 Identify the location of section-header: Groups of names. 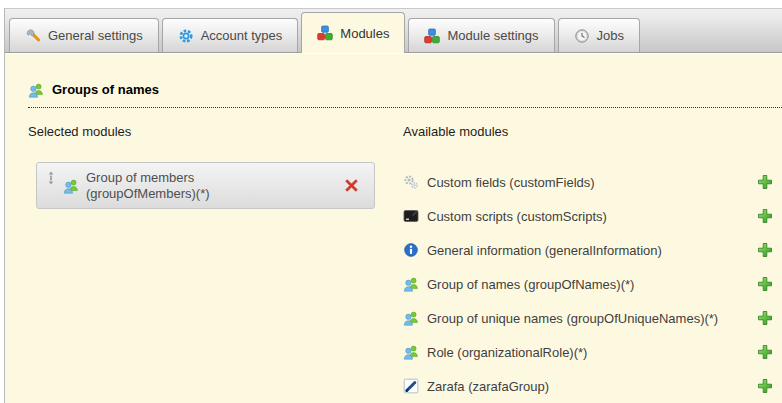
(405, 93).